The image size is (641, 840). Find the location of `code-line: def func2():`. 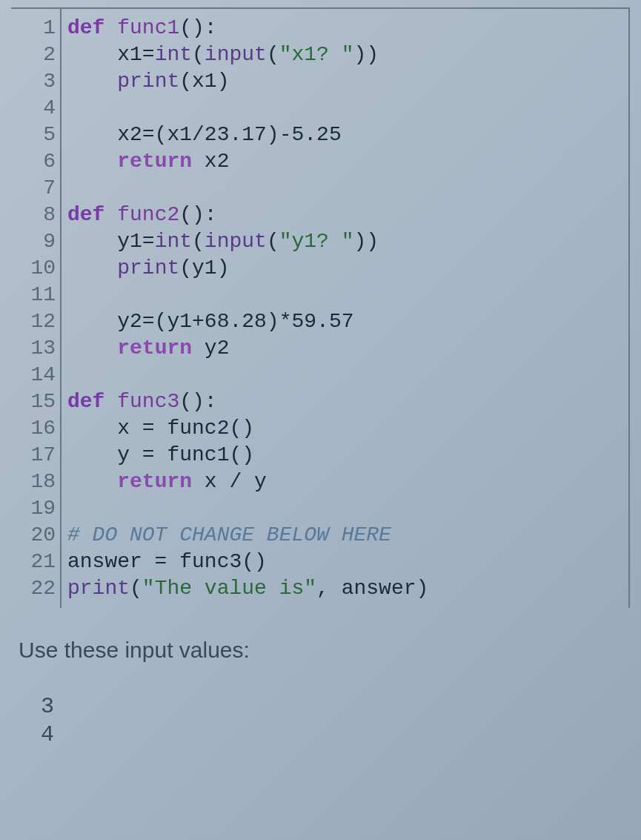

code-line: def func2(): is located at coordinates (348, 215).